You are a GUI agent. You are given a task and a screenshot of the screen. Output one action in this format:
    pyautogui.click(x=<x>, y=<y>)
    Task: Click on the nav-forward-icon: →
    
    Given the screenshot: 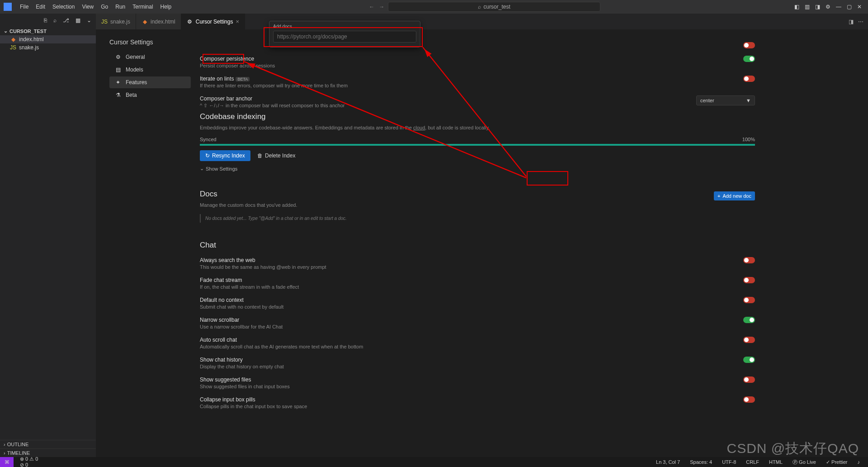 What is the action you would take?
    pyautogui.click(x=382, y=7)
    